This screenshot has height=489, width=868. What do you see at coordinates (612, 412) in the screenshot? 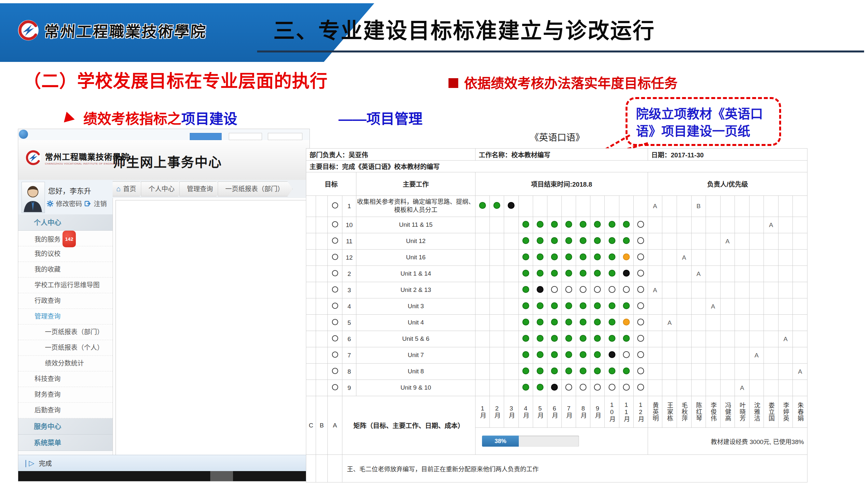
I see `month-header: 10月` at bounding box center [612, 412].